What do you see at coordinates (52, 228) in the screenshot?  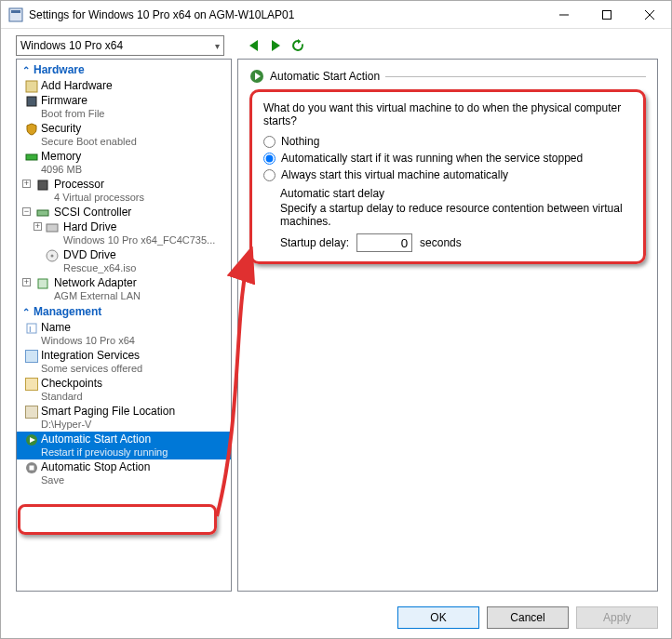 I see `hard-drive-icon` at bounding box center [52, 228].